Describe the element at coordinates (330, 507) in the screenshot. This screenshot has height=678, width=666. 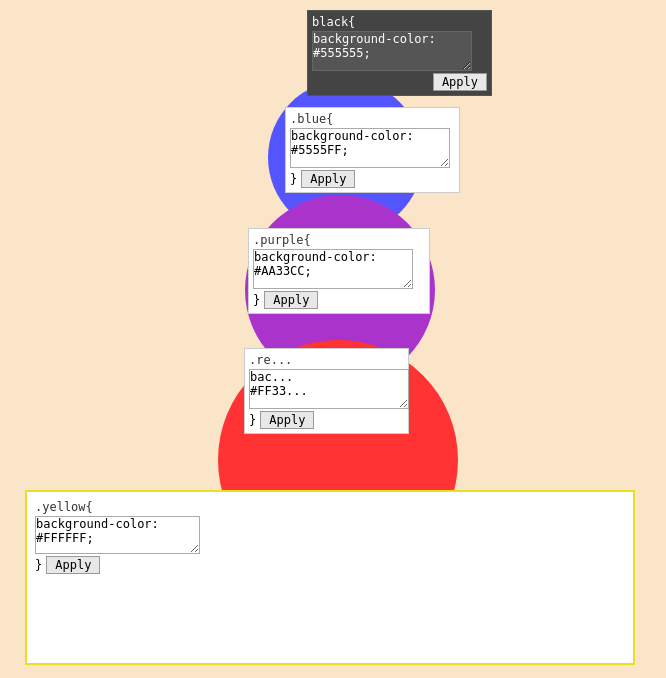
I see `yellow-class-label: .yellow{` at that location.